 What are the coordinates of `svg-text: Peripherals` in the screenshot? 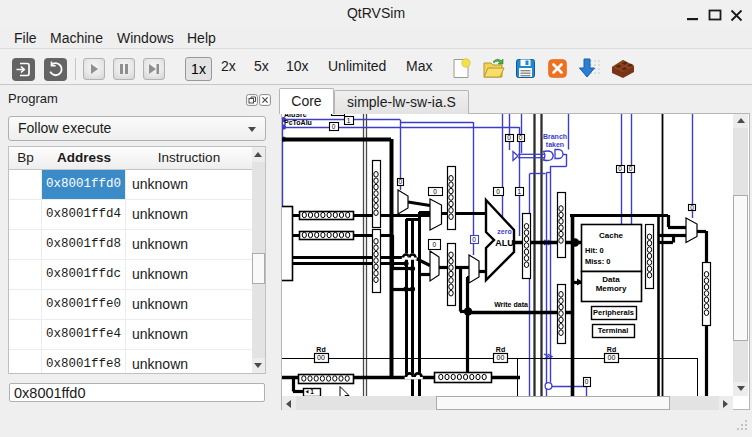 It's located at (614, 312).